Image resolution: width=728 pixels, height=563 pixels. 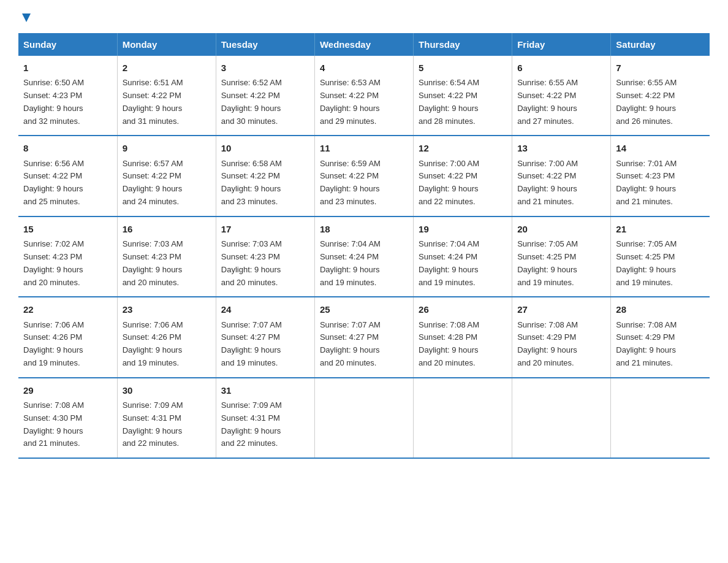 I want to click on day-number: 4, so click(x=364, y=67).